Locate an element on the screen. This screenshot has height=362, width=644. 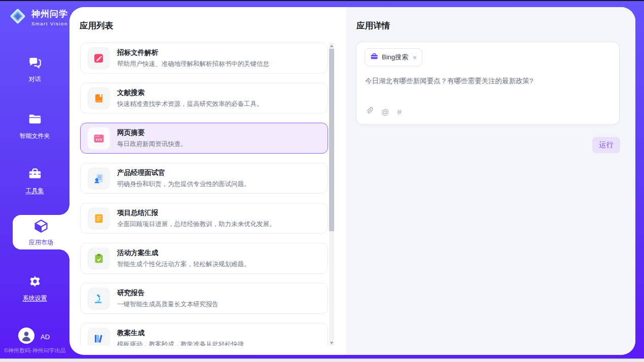
brand-name: 神州问学 is located at coordinates (50, 14).